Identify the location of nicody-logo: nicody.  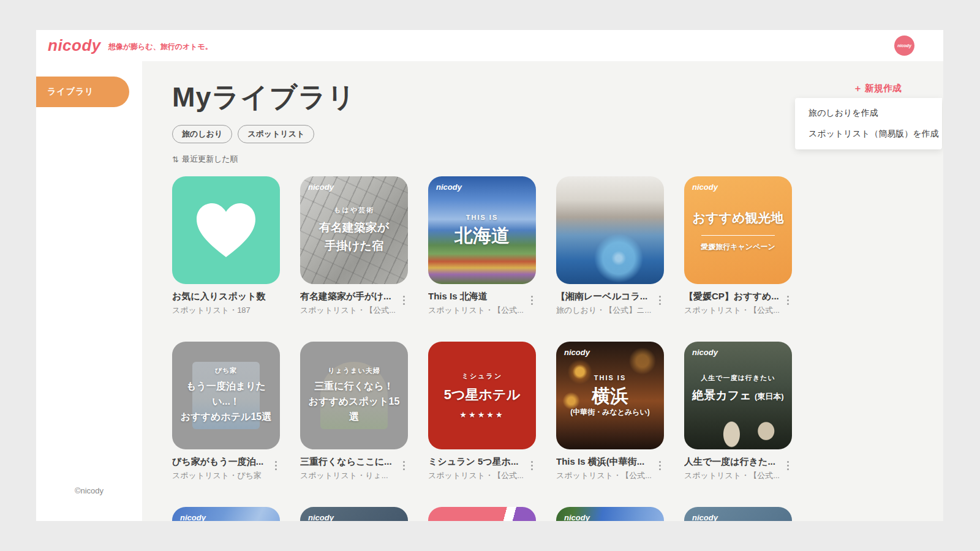
(75, 45).